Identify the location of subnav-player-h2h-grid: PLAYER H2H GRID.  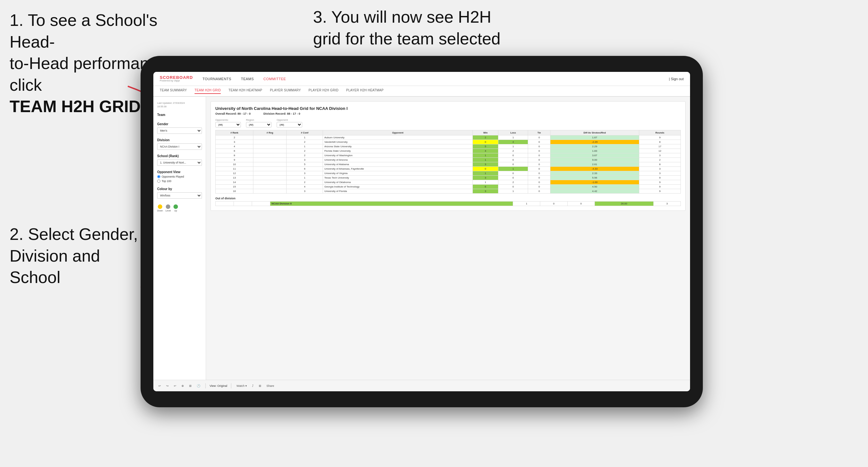
(323, 91).